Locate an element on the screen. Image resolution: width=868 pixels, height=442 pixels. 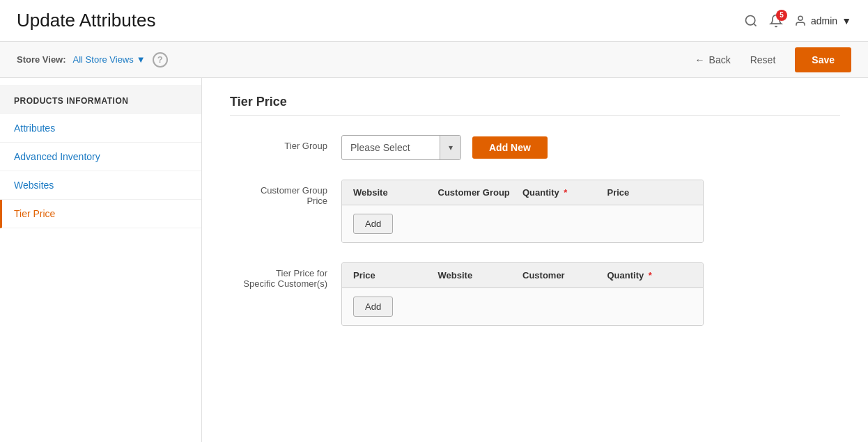
save-button: Save is located at coordinates (823, 60).